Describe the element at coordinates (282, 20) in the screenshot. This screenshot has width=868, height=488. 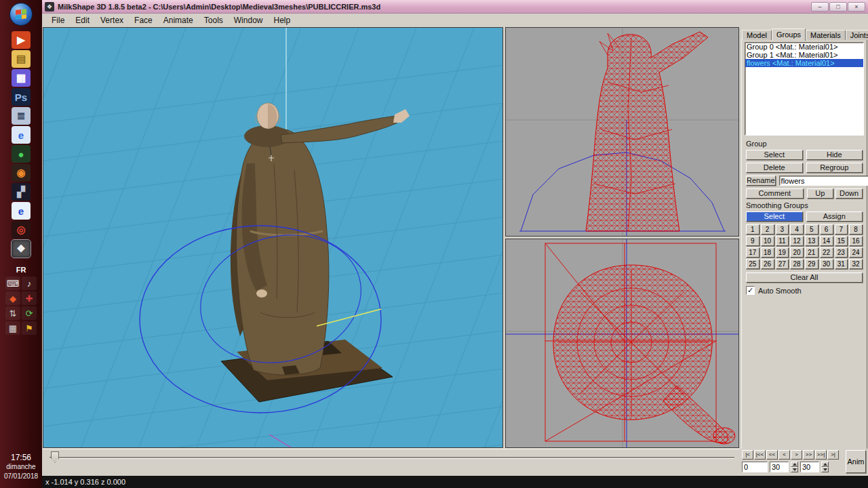
I see `menu-help: Help` at that location.